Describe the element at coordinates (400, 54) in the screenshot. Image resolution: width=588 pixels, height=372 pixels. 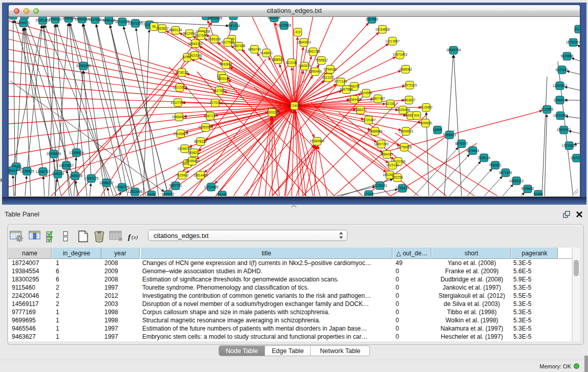
I see `svg-text: 10973493` at that location.